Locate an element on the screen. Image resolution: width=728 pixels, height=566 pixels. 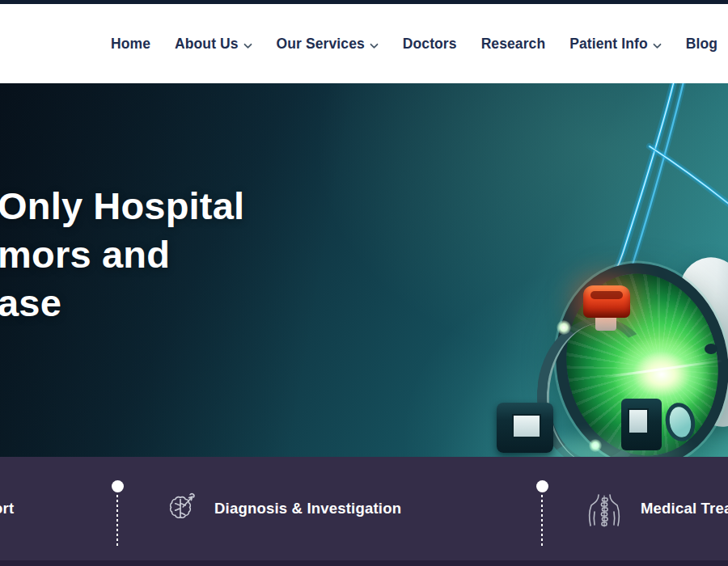
nav-item-blog: Blog is located at coordinates (702, 44).